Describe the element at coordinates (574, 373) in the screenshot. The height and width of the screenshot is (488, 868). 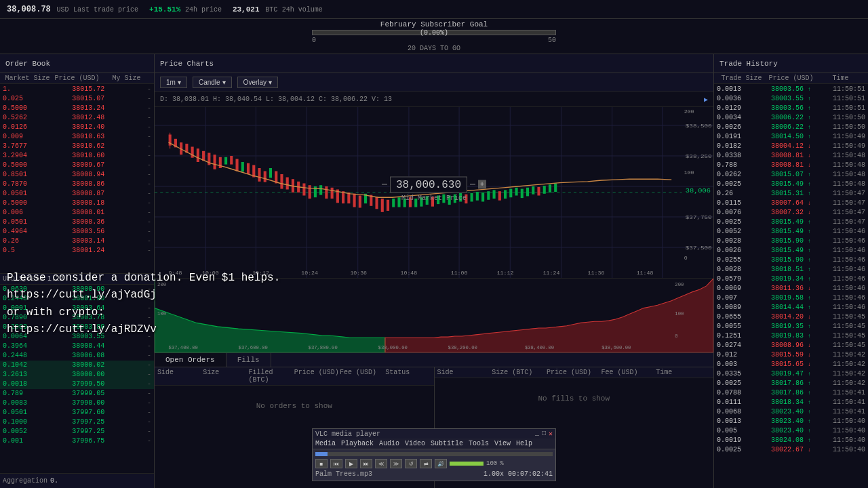
I see `fills-col-headers: SideSize (BTC)Price (USD)Fee (USD)Time` at that location.